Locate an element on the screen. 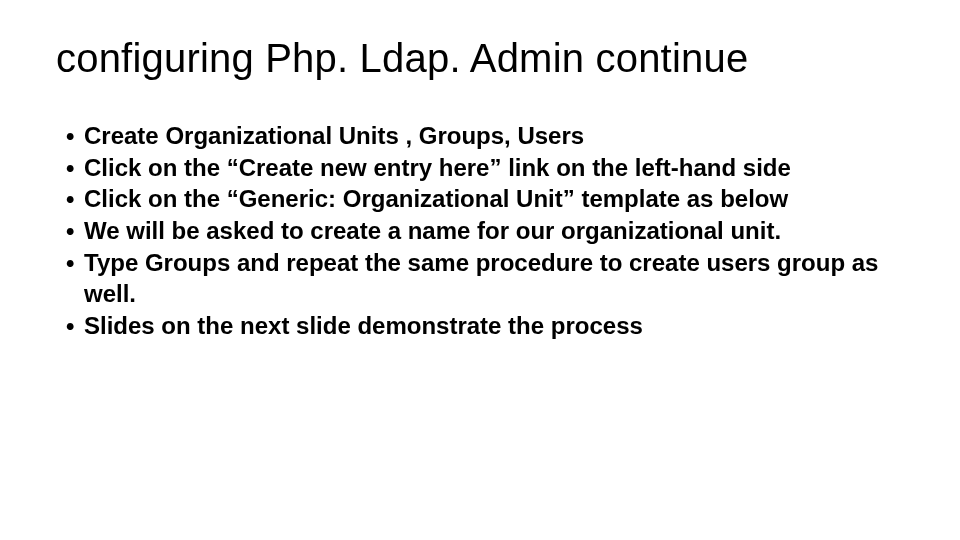 The width and height of the screenshot is (960, 540). list-item: Type Groups and repeat the same procedur… is located at coordinates (485, 278).